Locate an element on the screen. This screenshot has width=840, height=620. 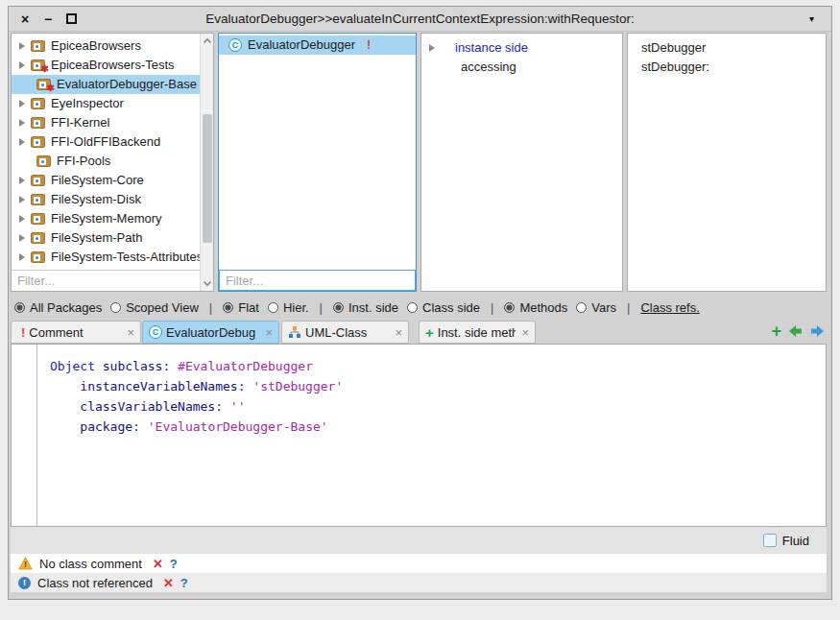
package-row: EyeInspector is located at coordinates (106, 104).